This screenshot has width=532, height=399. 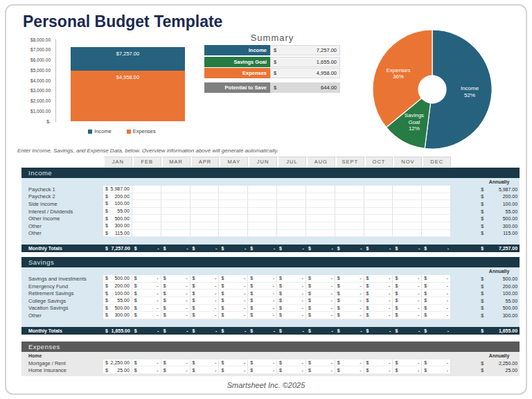 I want to click on month-header-apr: APR, so click(x=205, y=162).